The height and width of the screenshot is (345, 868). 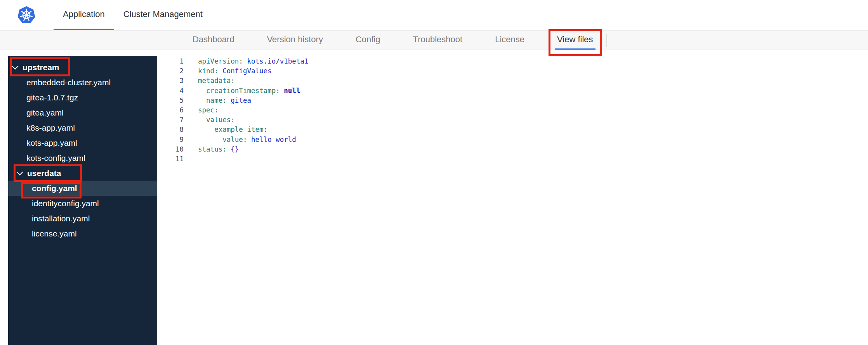 I want to click on line-number: 10, so click(x=170, y=150).